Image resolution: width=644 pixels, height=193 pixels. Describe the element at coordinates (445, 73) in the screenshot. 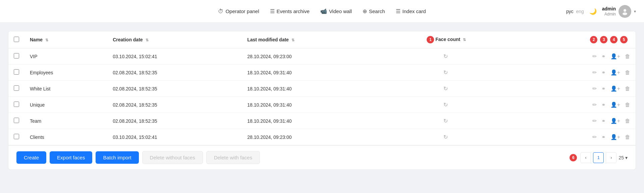

I see `row-facecount-2: ↻` at that location.